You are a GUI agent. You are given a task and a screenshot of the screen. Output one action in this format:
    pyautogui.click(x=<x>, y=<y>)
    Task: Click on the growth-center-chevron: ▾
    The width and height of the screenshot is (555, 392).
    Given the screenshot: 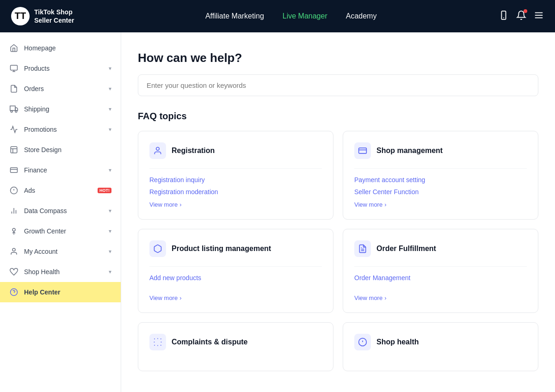 What is the action you would take?
    pyautogui.click(x=110, y=231)
    